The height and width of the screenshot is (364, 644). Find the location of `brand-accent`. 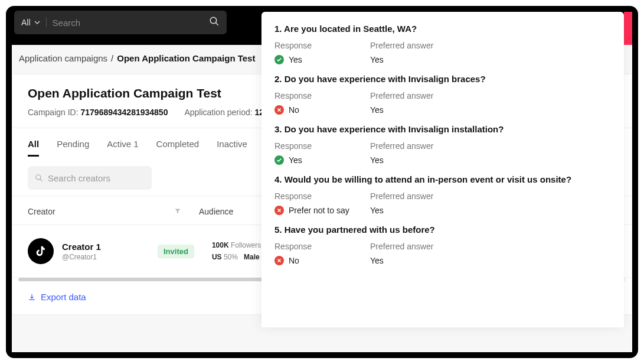

brand-accent is located at coordinates (628, 28).